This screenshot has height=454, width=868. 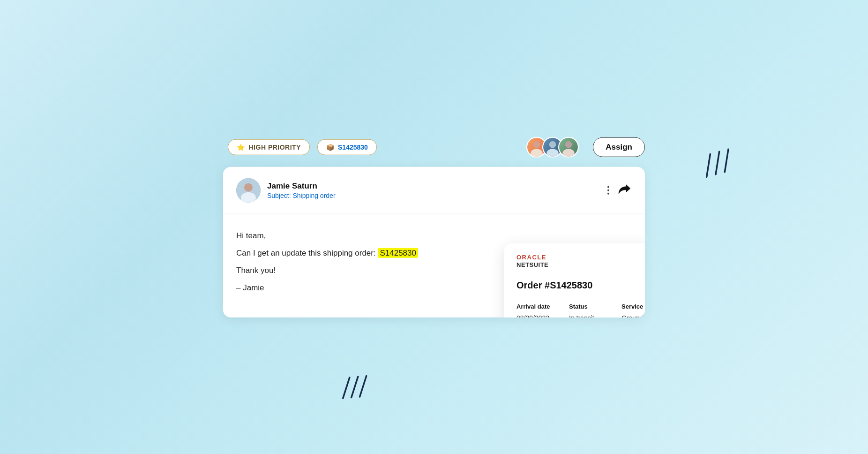 I want to click on order-ref-highlighted: S1425830, so click(x=398, y=253).